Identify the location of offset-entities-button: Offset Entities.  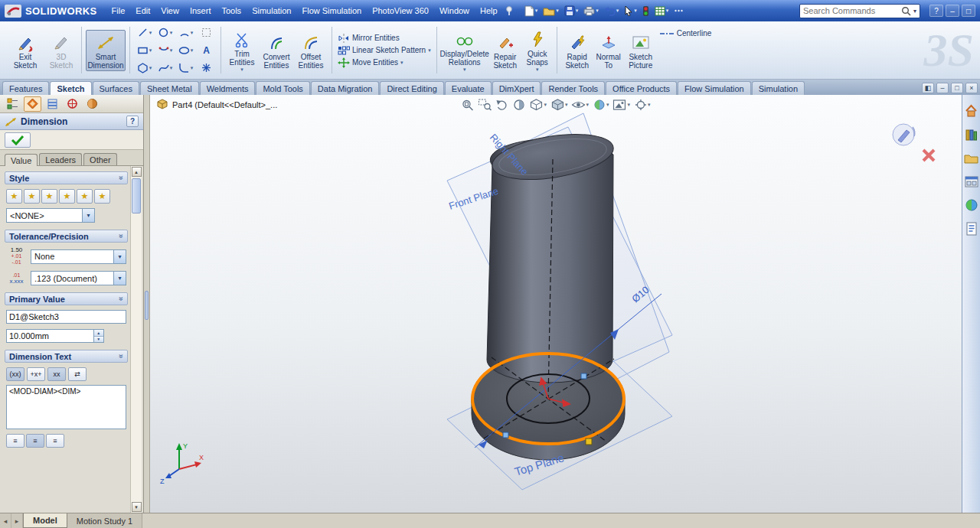
(311, 51).